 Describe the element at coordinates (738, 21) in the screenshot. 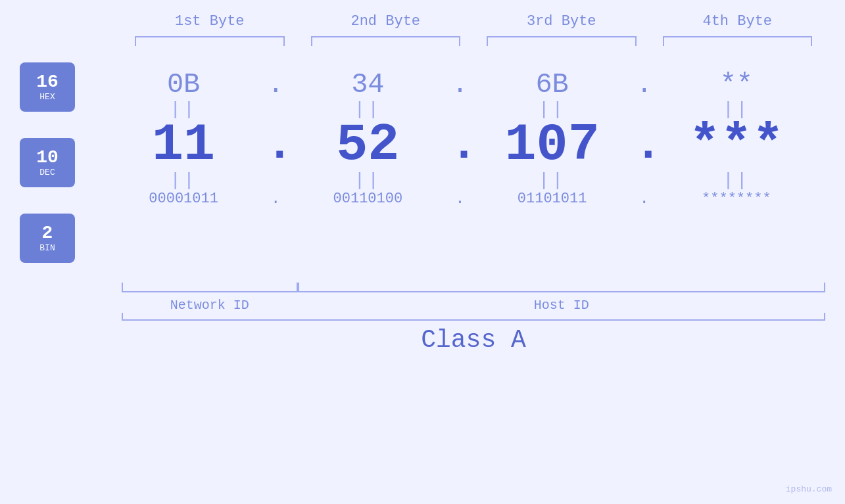

I see `byte-header-4: 4th Byte` at that location.